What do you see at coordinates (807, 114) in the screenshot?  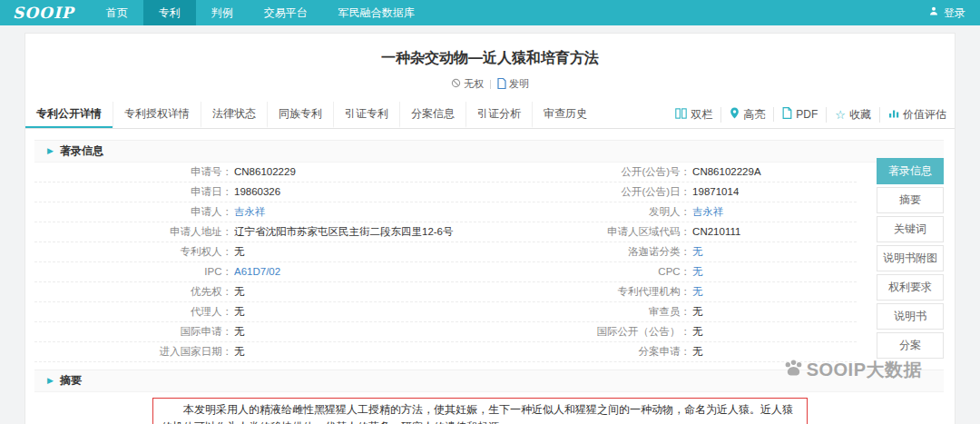 I see `pdf-label: PDF` at bounding box center [807, 114].